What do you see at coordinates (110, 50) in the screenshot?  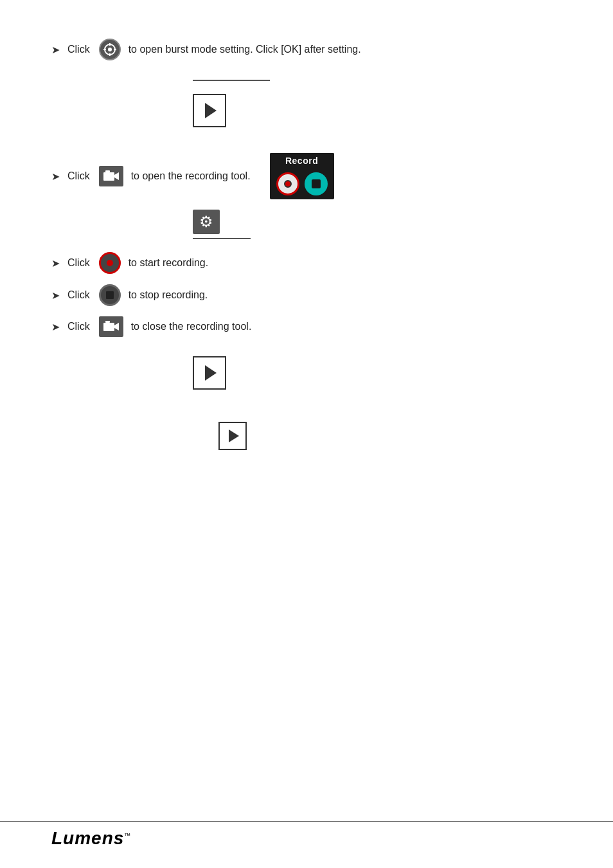 I see `burst-mode-icon` at bounding box center [110, 50].